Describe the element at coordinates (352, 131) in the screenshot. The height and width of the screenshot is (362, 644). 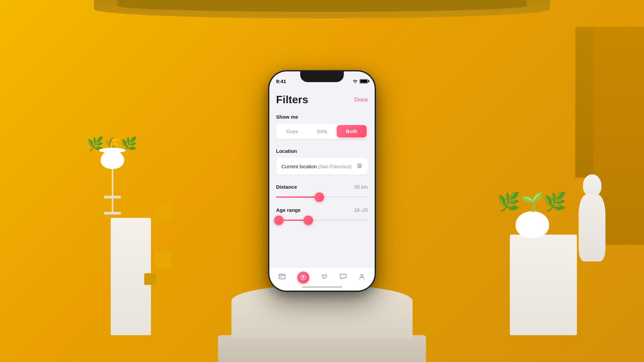
I see `seg-both: Both` at that location.